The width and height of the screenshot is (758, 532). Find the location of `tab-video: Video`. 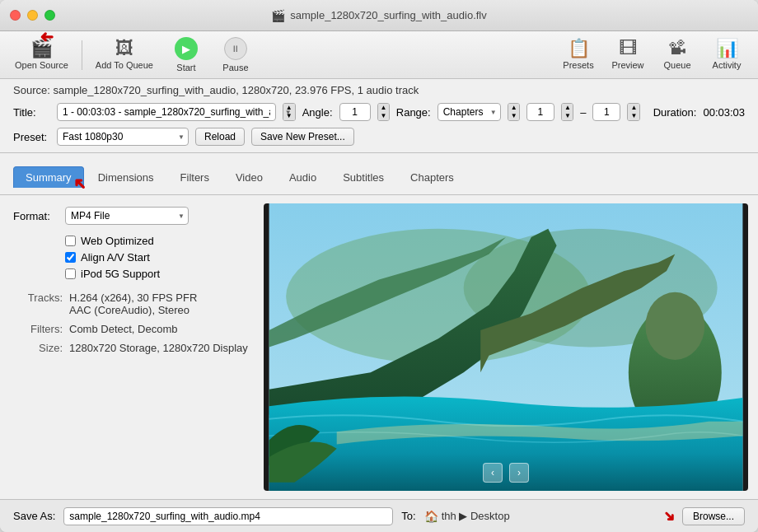

tab-video: Video is located at coordinates (249, 177).